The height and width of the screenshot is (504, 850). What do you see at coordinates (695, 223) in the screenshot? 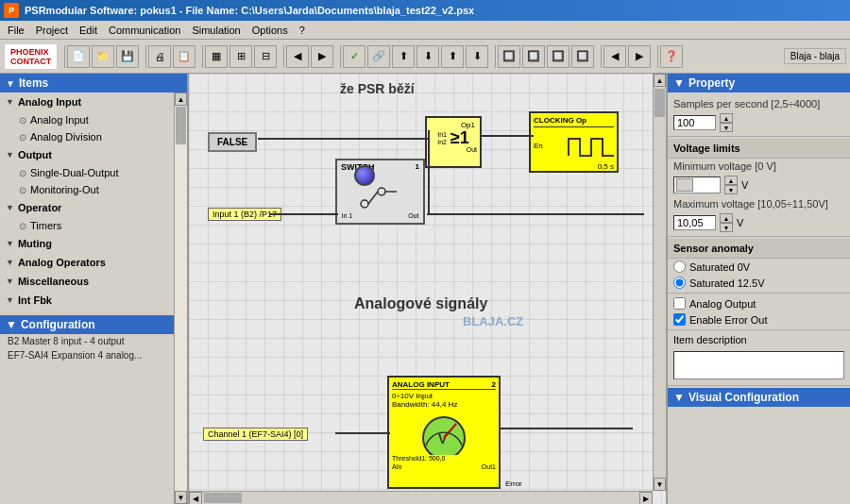
I see `max-voltage-input` at bounding box center [695, 223].